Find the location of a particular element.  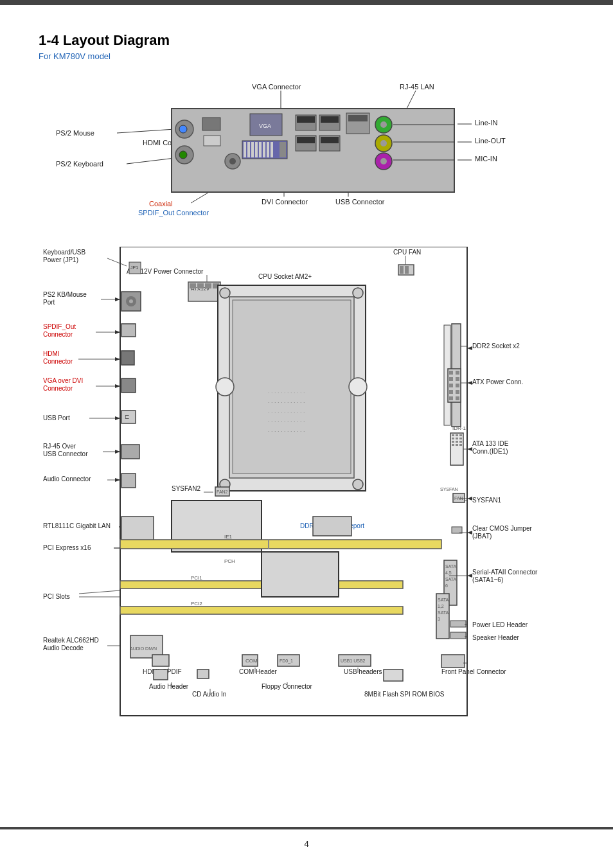

sata-label: Serial-ATAII Connector is located at coordinates (505, 572).